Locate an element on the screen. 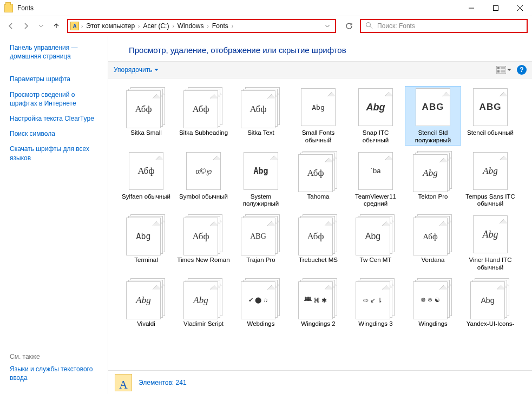 This screenshot has height=394, width=532. font-label: Wingdings is located at coordinates (433, 324).